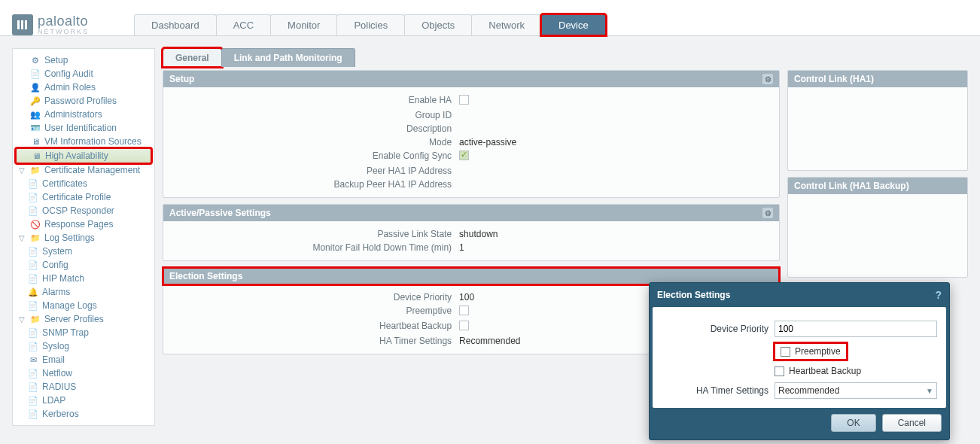 This screenshot has height=444, width=980. I want to click on heartbeat-backup-label: Heartbeat Backup, so click(825, 371).